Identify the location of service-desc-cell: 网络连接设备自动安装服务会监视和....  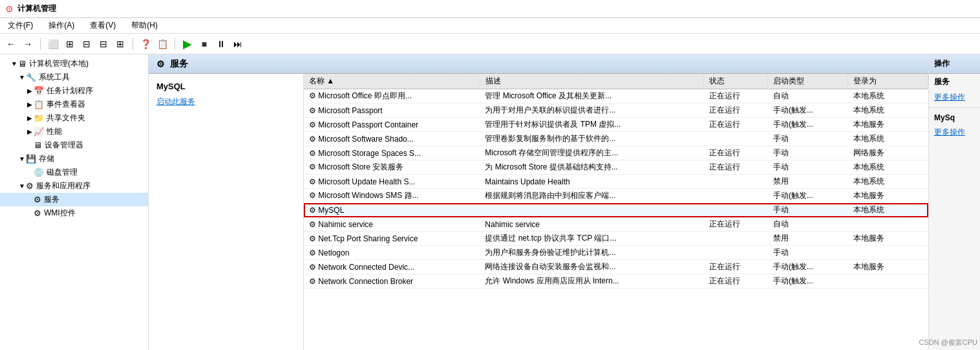
(592, 267).